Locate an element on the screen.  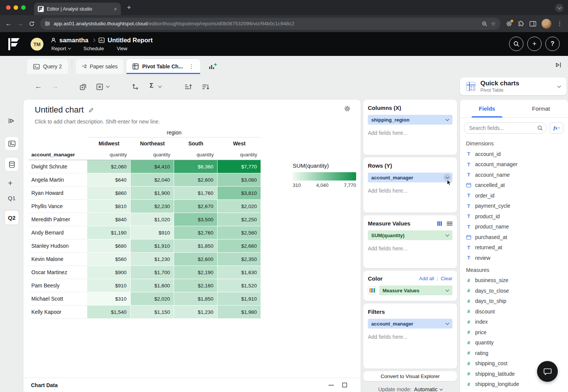
help-chat-button is located at coordinates (548, 372).